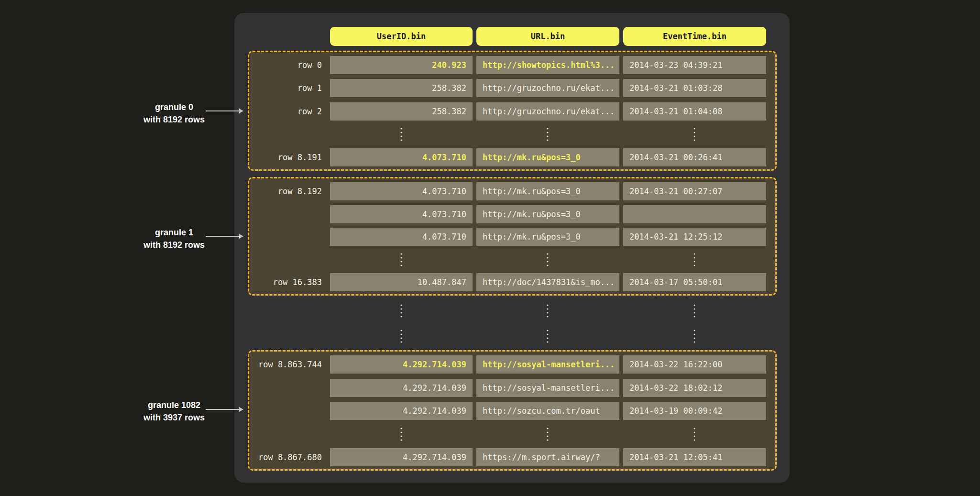 The height and width of the screenshot is (496, 980). I want to click on cell-eventtime: 2014-03-19 00:09:42, so click(694, 411).